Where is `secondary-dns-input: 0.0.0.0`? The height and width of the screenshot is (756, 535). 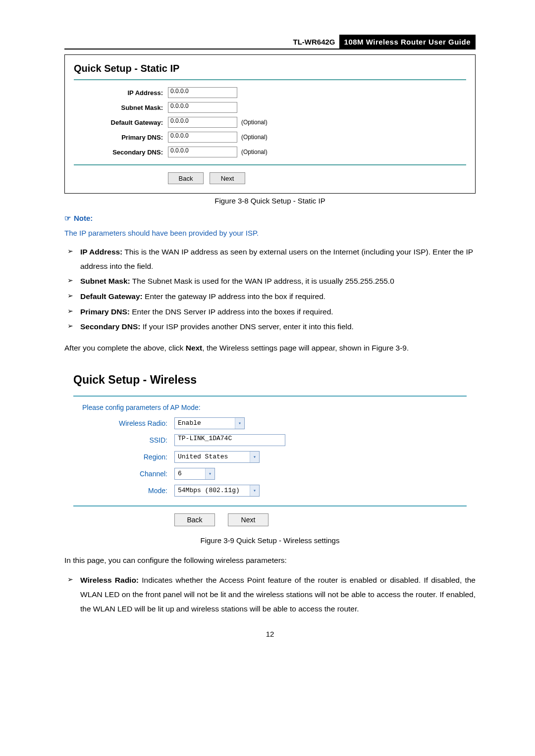 secondary-dns-input: 0.0.0.0 is located at coordinates (203, 152).